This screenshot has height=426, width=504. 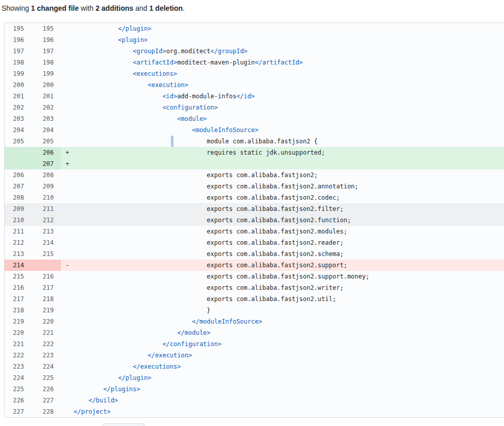 What do you see at coordinates (46, 96) in the screenshot?
I see `new-line-number: 201` at bounding box center [46, 96].